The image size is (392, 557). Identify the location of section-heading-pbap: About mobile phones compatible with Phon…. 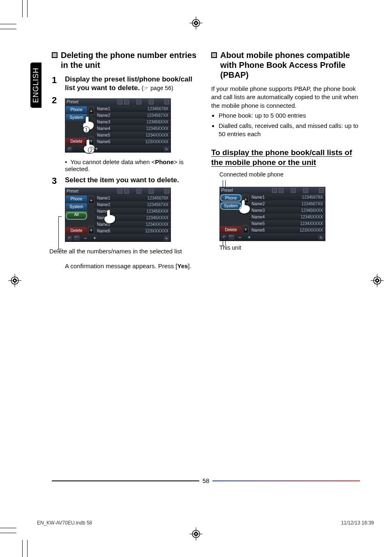
(285, 65).